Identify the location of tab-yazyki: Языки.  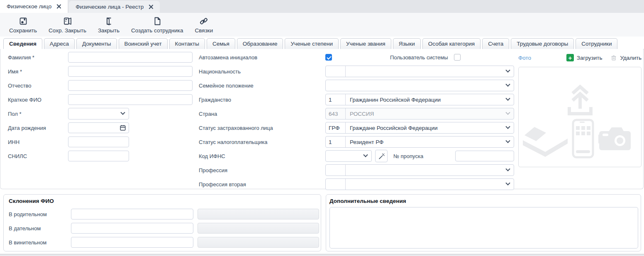
(407, 44).